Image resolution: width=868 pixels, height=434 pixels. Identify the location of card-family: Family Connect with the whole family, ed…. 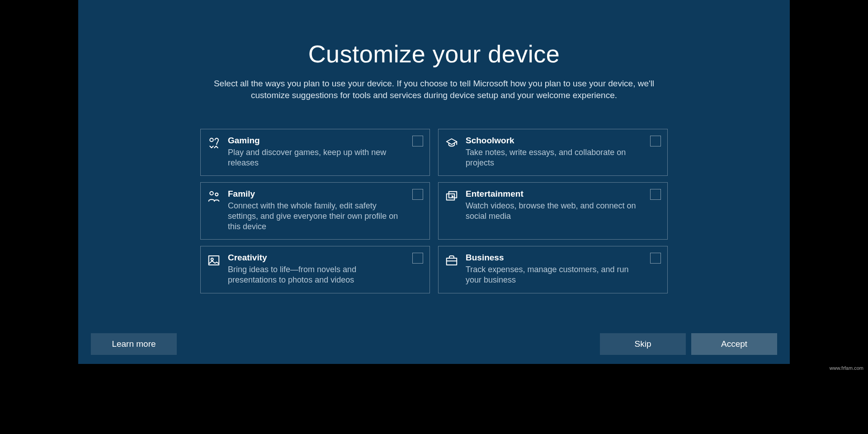
(315, 211).